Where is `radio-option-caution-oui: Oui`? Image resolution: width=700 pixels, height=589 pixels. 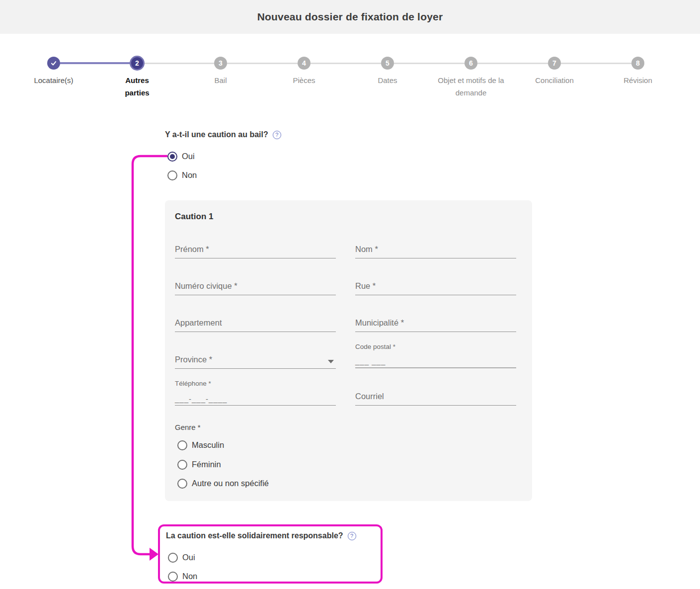 radio-option-caution-oui: Oui is located at coordinates (181, 156).